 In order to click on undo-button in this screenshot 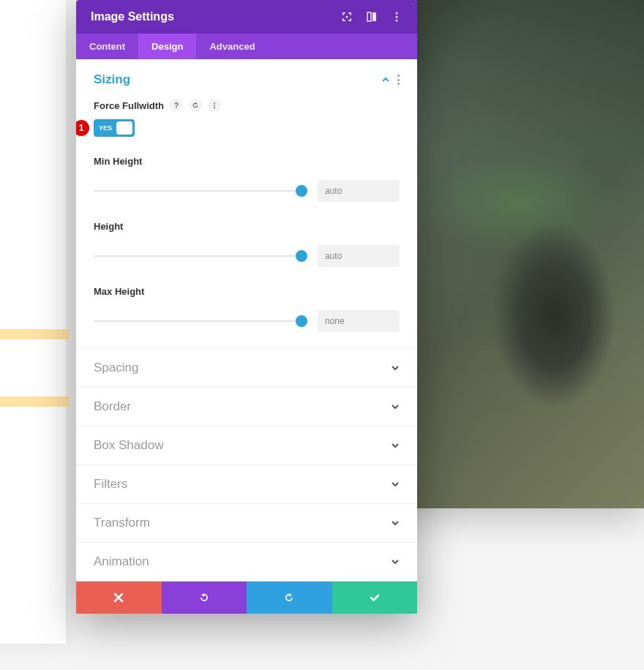, I will do `click(205, 598)`.